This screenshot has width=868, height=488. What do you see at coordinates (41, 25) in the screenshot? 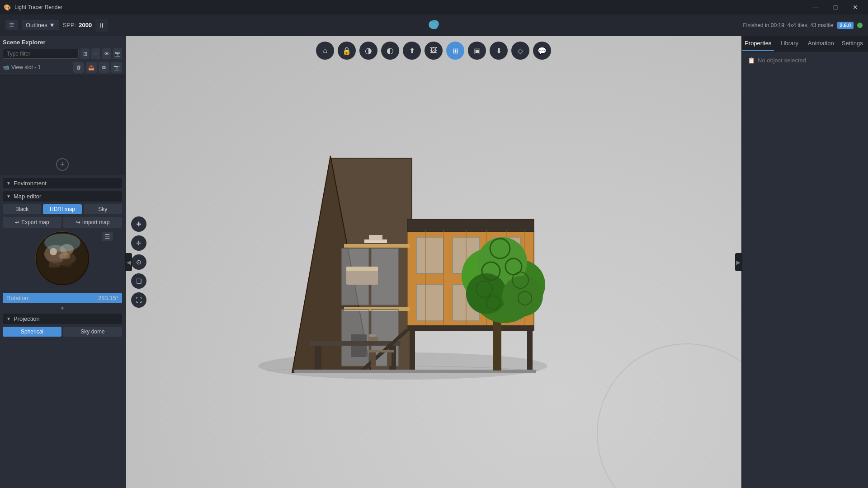
I see `view-mode-dropdown: Outlines ▼` at bounding box center [41, 25].